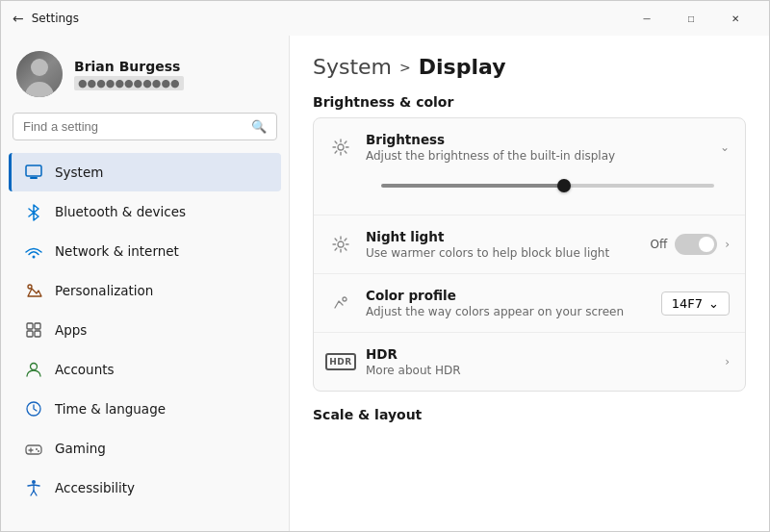 The image size is (770, 532). Describe the element at coordinates (725, 147) in the screenshot. I see `brightness-expand-icon: ⌄` at that location.